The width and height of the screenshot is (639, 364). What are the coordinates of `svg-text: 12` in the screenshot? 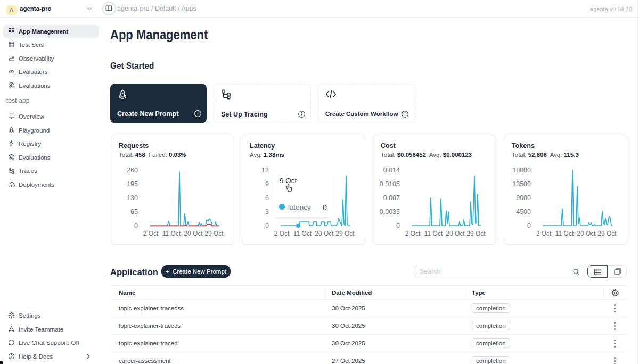 It's located at (265, 170).